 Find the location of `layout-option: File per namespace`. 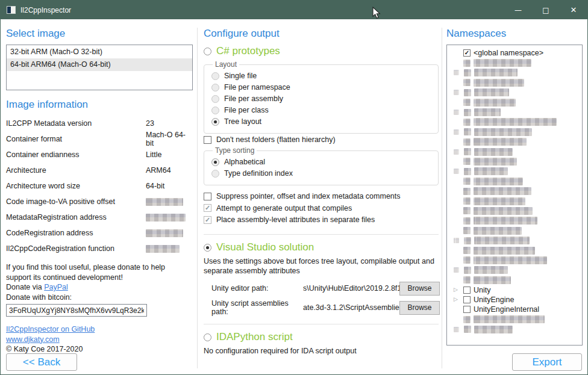

layout-option: File per namespace is located at coordinates (322, 87).